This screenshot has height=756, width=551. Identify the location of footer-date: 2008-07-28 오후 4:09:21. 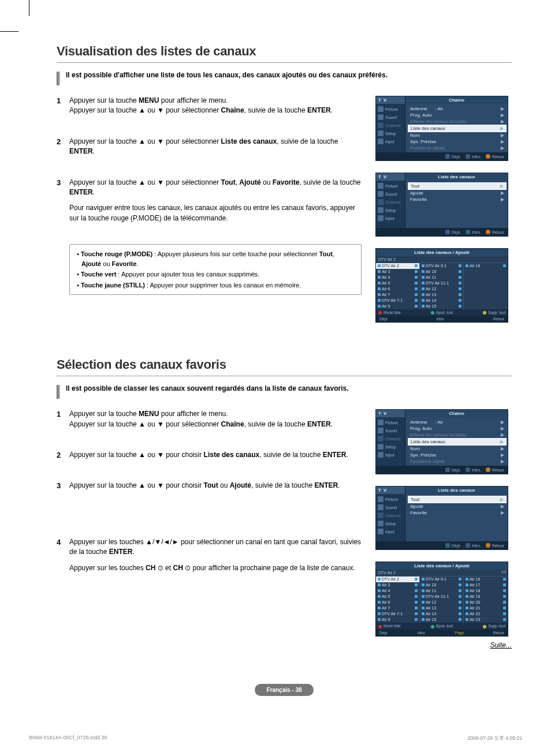
(494, 739).